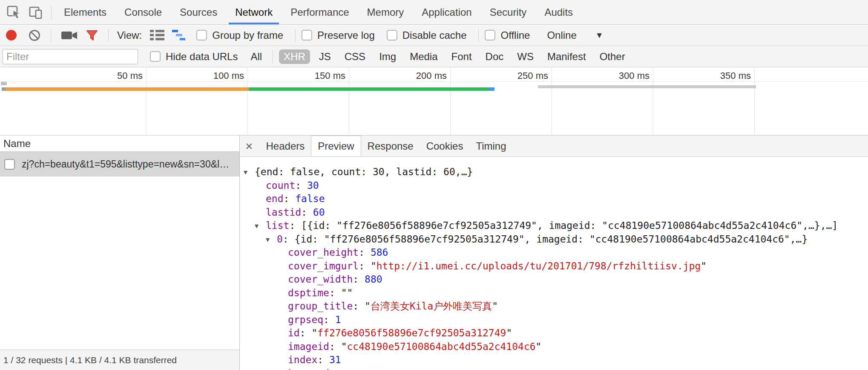 The height and width of the screenshot is (370, 868). I want to click on filter-type-doc: Doc, so click(495, 57).